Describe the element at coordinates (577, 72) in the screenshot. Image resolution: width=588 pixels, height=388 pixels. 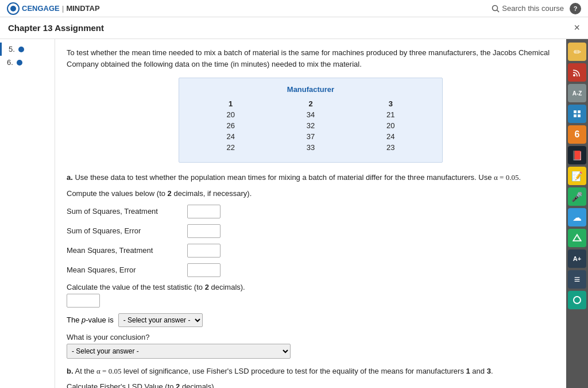
I see `rss-icon` at that location.